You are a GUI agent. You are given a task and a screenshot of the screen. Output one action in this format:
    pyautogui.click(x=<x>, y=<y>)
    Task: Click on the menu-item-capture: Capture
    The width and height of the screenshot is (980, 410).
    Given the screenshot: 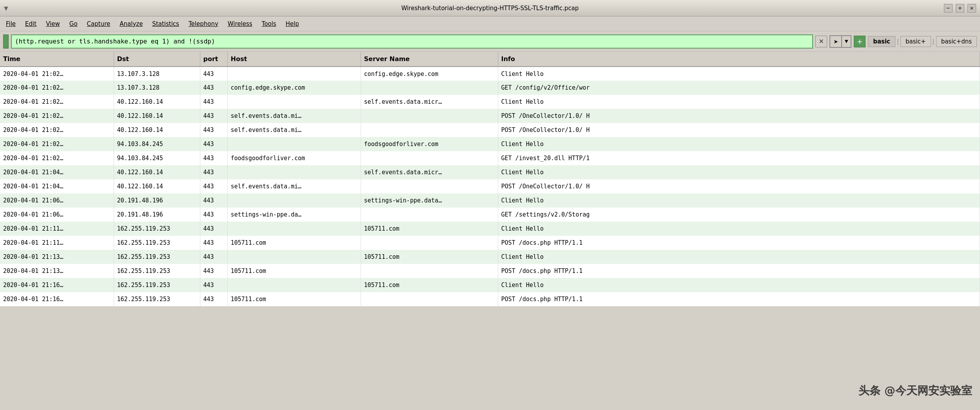 What is the action you would take?
    pyautogui.click(x=99, y=24)
    